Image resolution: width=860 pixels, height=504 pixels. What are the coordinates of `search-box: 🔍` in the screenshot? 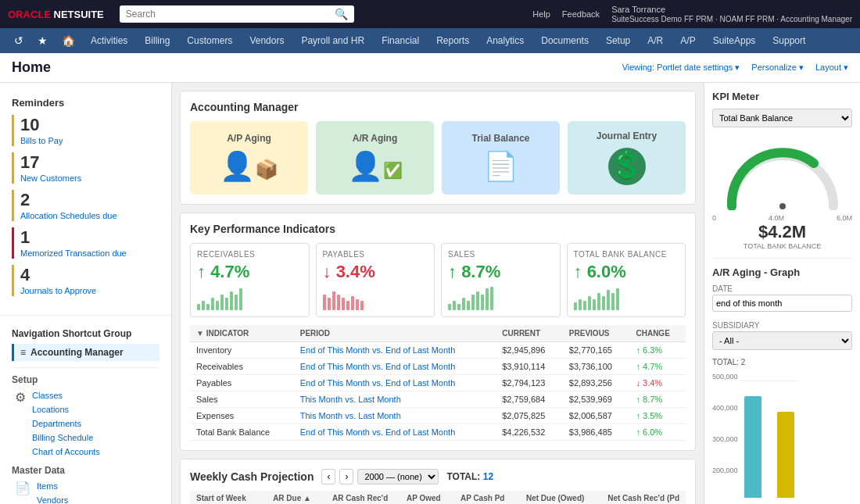 It's located at (237, 14).